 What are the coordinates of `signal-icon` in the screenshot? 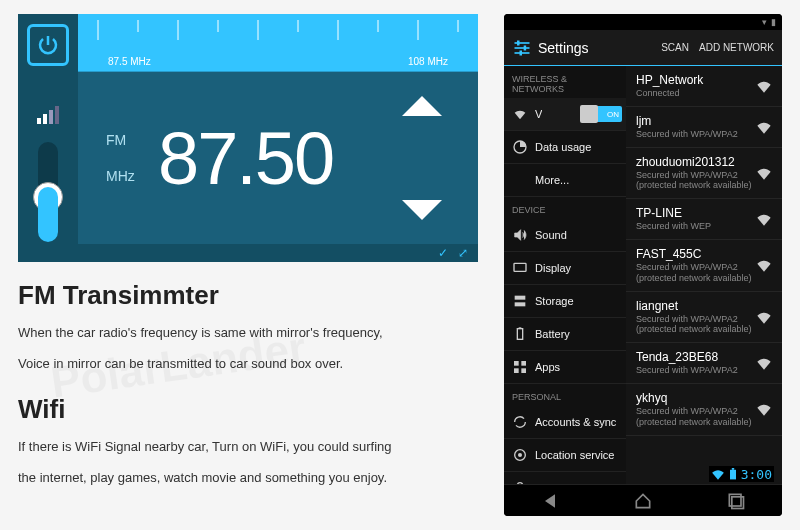 It's located at (48, 115).